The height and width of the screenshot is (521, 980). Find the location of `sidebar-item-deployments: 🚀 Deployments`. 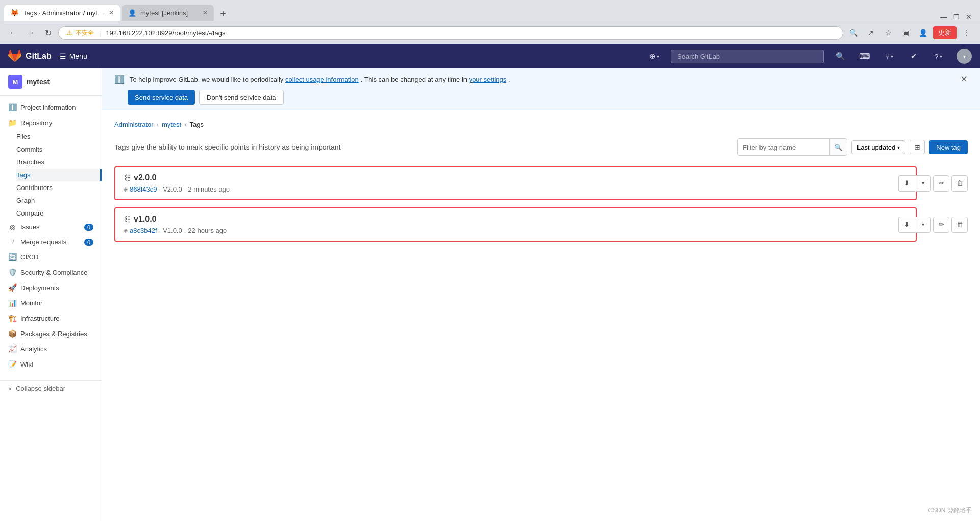

sidebar-item-deployments: 🚀 Deployments is located at coordinates (51, 288).